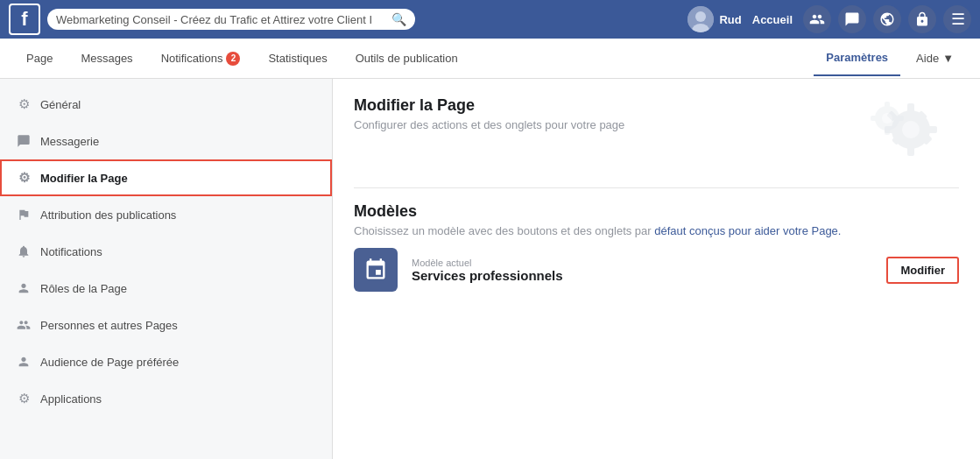 The width and height of the screenshot is (980, 459). Describe the element at coordinates (748, 231) in the screenshot. I see `section2-link: défaut conçus pour aider votre Page.` at that location.